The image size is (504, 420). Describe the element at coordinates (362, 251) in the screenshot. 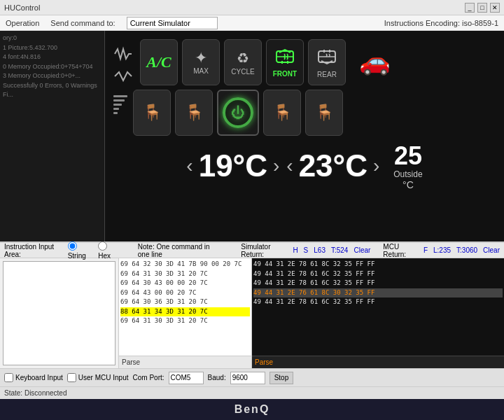

I see `sim-clear-link: Clear` at that location.